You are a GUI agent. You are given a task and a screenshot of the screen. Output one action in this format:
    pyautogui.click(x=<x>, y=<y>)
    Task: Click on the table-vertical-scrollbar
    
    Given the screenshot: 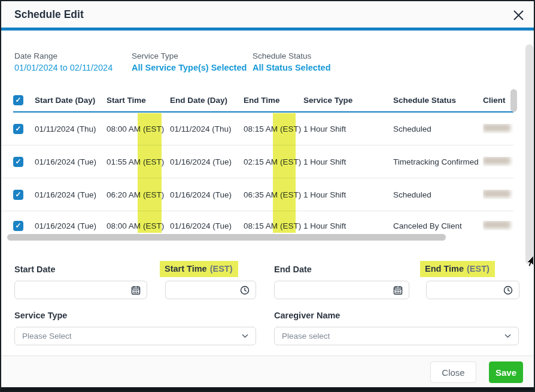 What is the action you would take?
    pyautogui.click(x=513, y=101)
    